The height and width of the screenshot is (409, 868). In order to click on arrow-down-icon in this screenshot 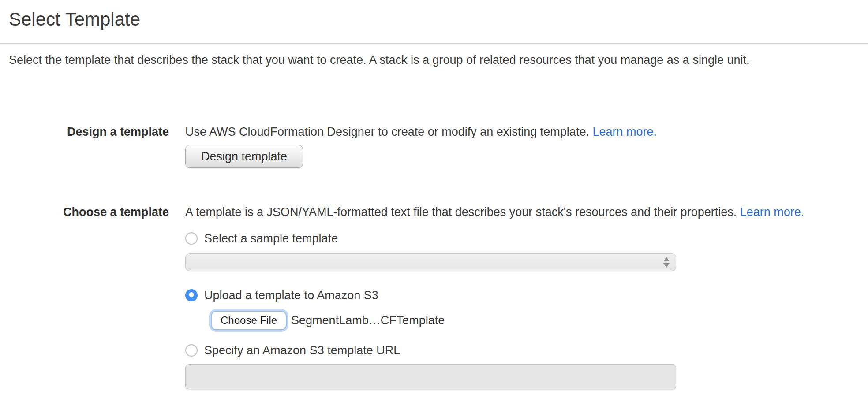, I will do `click(666, 265)`.